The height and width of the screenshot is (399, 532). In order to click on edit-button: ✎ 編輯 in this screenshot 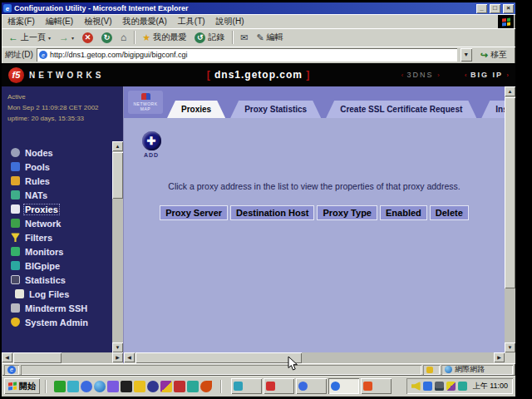, I will do `click(269, 38)`.